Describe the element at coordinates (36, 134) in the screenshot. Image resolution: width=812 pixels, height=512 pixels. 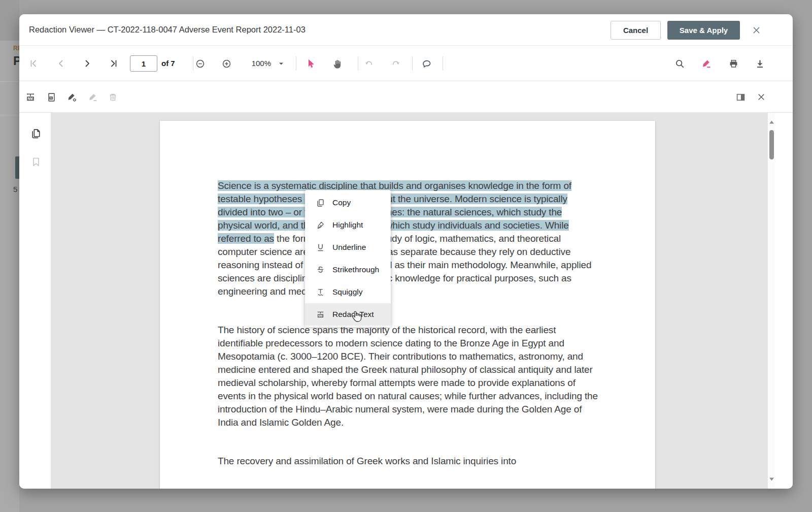
I see `page-thumbnails-icon` at that location.